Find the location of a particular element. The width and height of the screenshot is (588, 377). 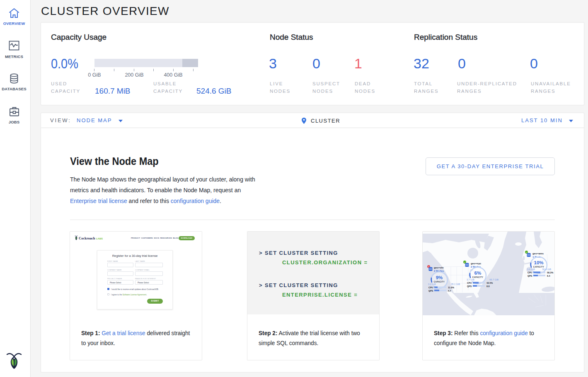

svg-text: geo=sfo is located at coordinates (439, 268).